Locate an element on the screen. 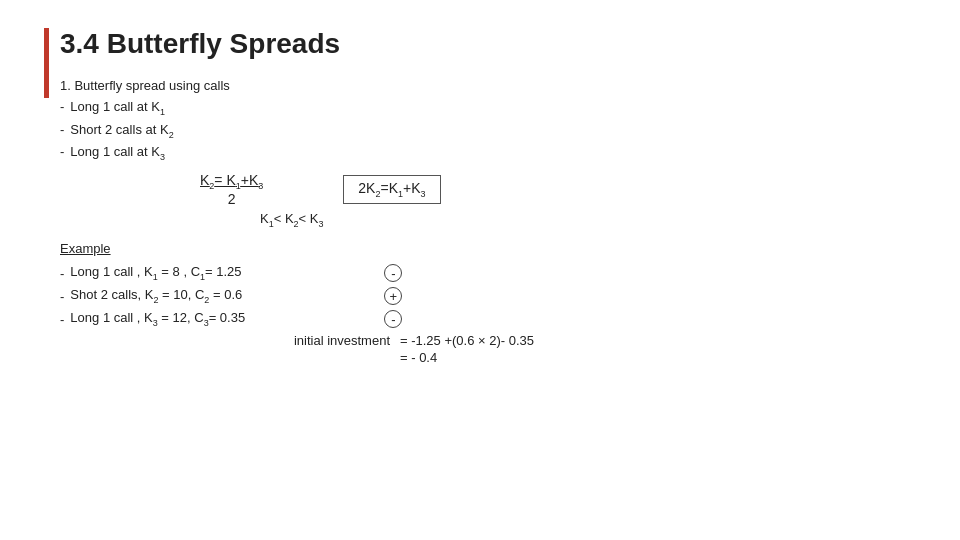 This screenshot has height=540, width=960. bullet-3: - Long 1 call at K3 is located at coordinates (490, 153).